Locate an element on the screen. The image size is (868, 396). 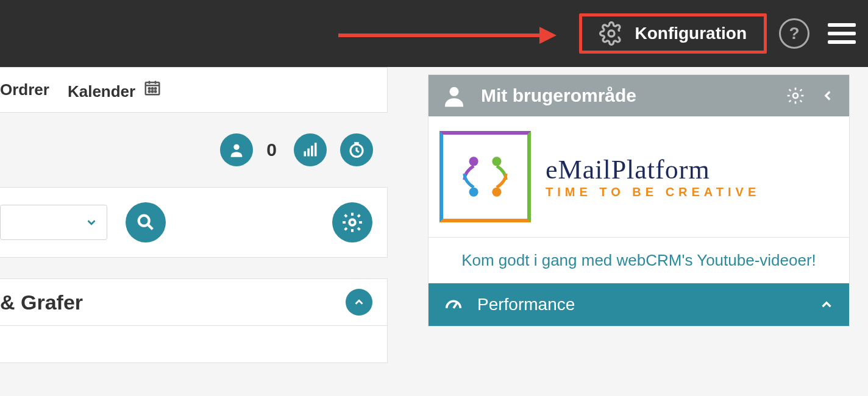
user-panel-title: Mit brugerområde is located at coordinates (558, 96).